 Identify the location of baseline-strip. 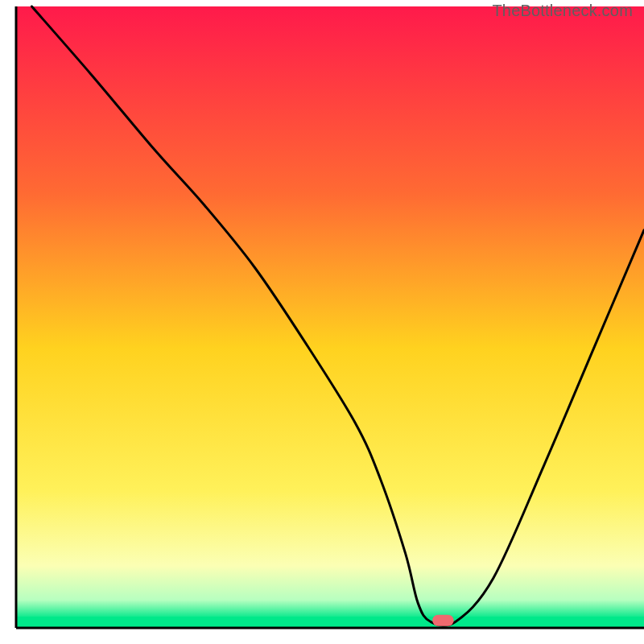
(330, 622).